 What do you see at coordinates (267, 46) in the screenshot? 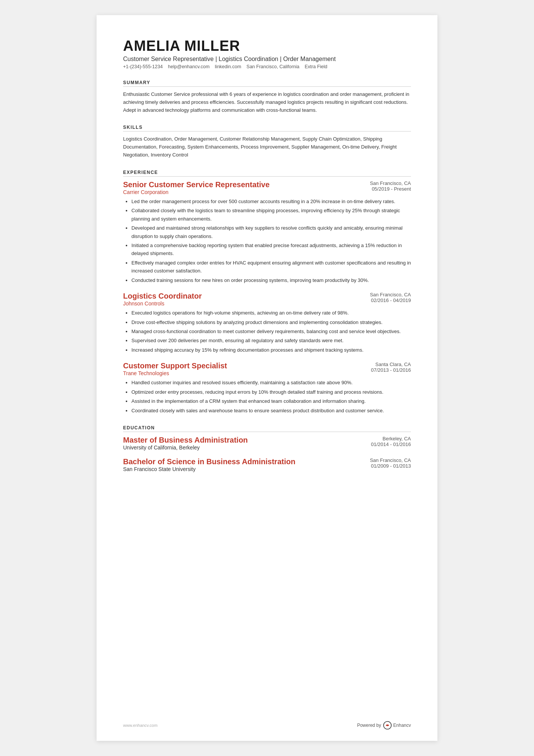
I see `candidate-name: AMELIA MILLER` at bounding box center [267, 46].